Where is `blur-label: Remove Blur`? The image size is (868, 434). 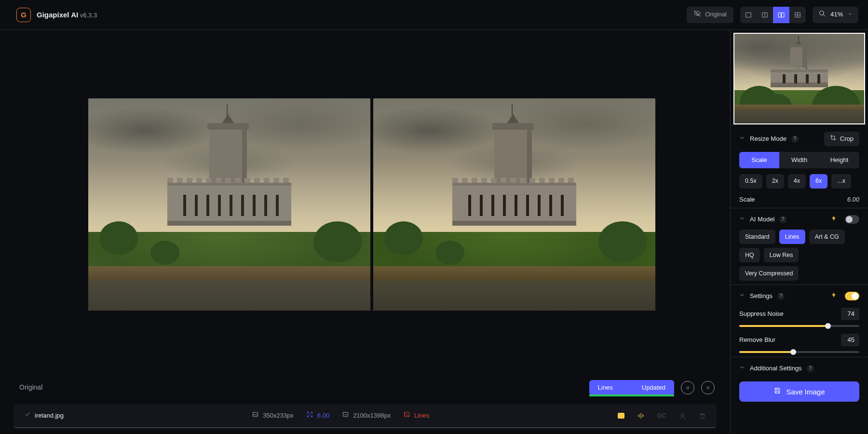 blur-label: Remove Blur is located at coordinates (757, 340).